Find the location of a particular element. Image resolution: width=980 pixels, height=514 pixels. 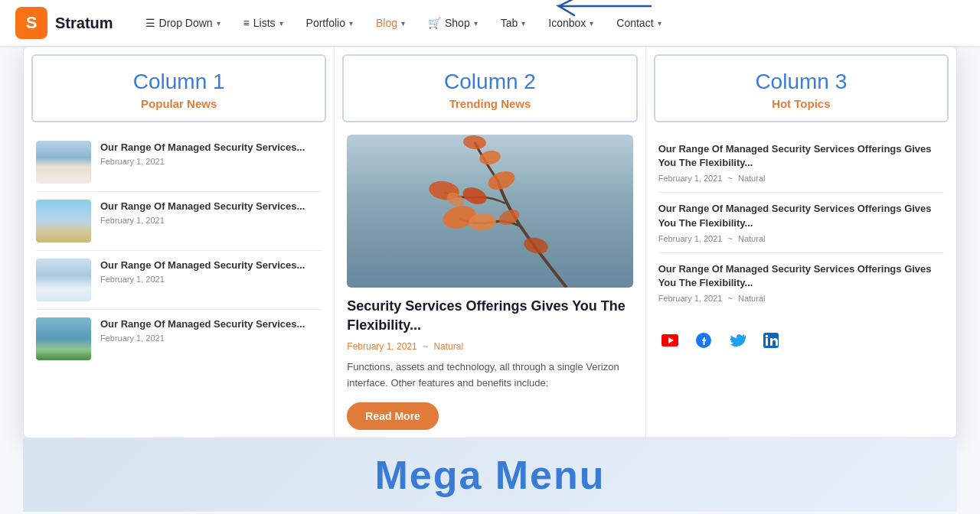

nav-item-portfolio: Portfolio ▾ is located at coordinates (329, 23).